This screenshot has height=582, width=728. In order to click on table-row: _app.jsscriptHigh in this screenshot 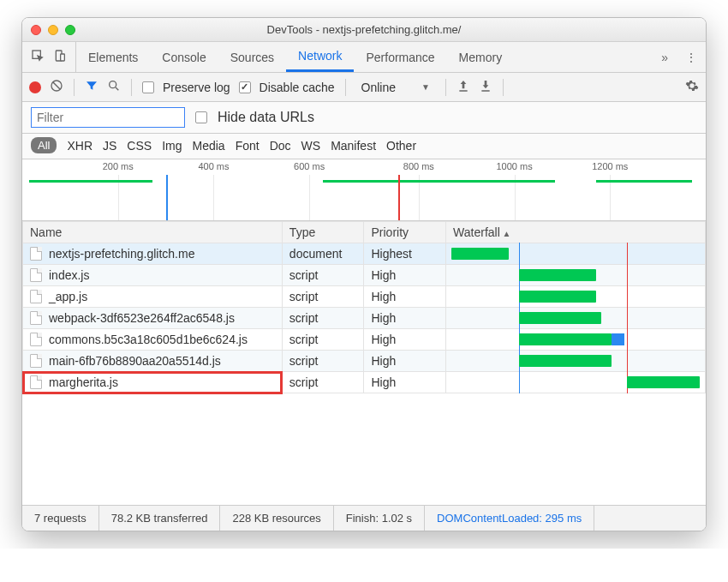, I will do `click(365, 297)`.